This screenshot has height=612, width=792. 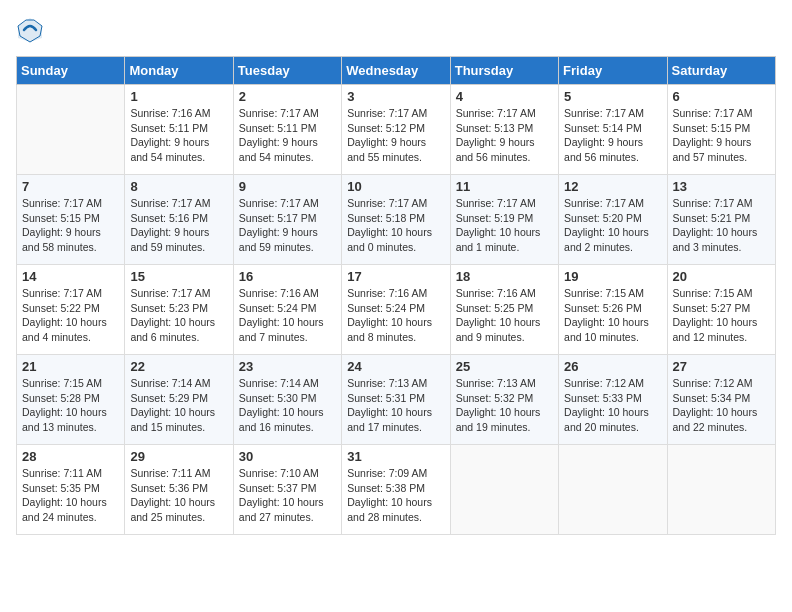 What do you see at coordinates (612, 406) in the screenshot?
I see `day-info: Sunrise: 7:12 AM Sunset: 5:33 PM Dayligh…` at bounding box center [612, 406].